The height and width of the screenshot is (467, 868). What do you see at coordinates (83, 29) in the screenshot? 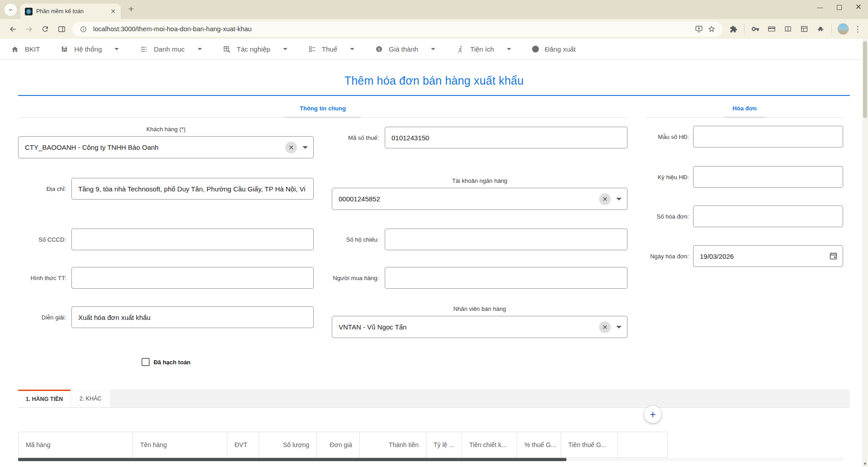
I see `site-info-icon` at bounding box center [83, 29].